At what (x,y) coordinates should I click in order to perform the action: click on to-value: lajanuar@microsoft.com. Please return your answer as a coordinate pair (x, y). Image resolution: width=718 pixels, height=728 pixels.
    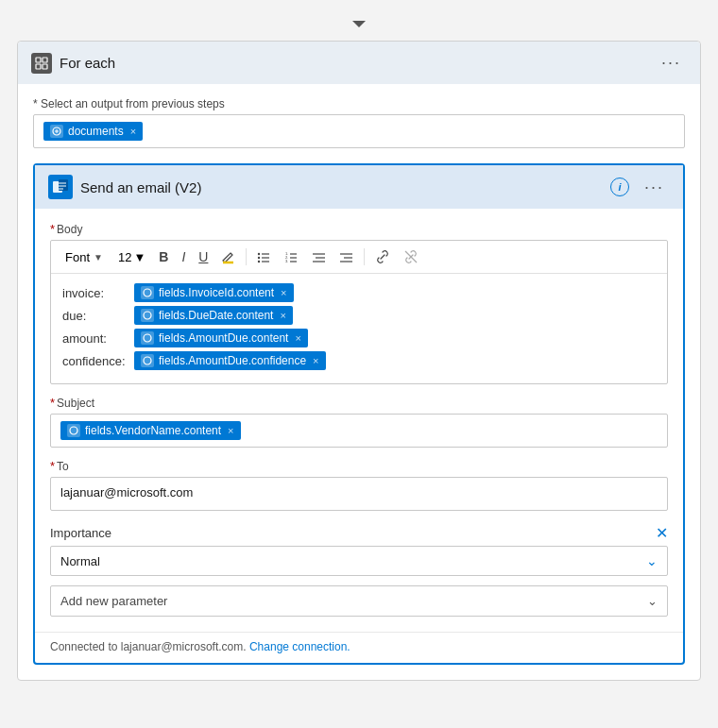
    Looking at the image, I should click on (127, 493).